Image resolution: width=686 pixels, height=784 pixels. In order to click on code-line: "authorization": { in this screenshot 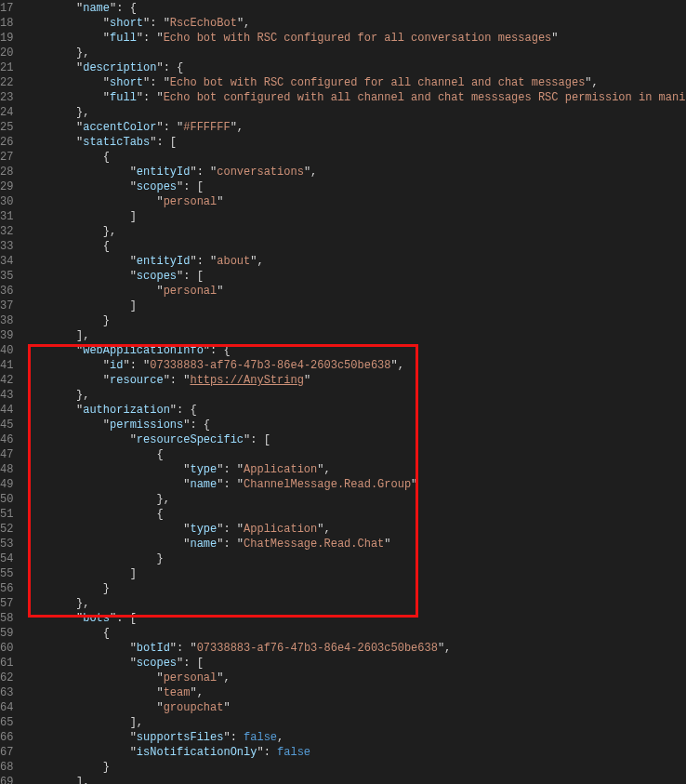, I will do `click(354, 410)`.